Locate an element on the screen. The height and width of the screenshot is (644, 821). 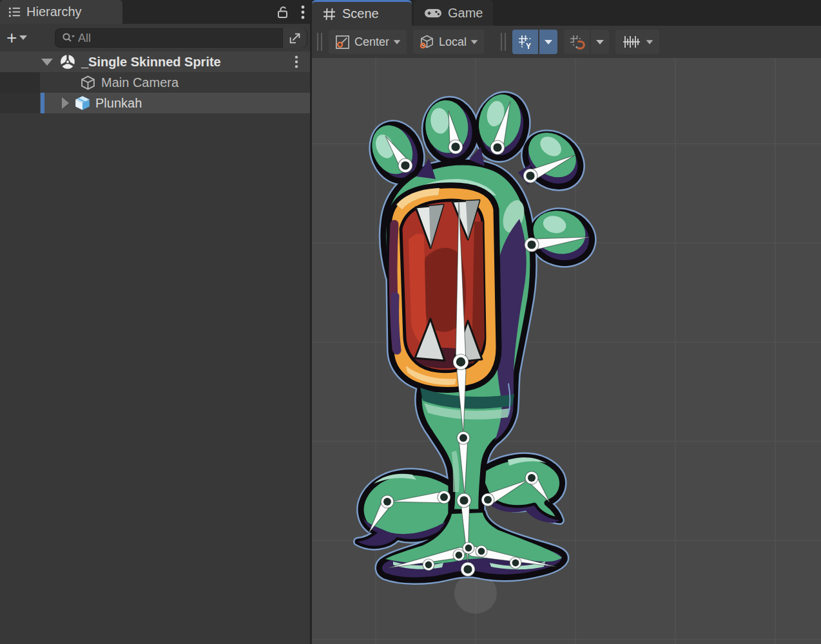
local-space-icon is located at coordinates (427, 43).